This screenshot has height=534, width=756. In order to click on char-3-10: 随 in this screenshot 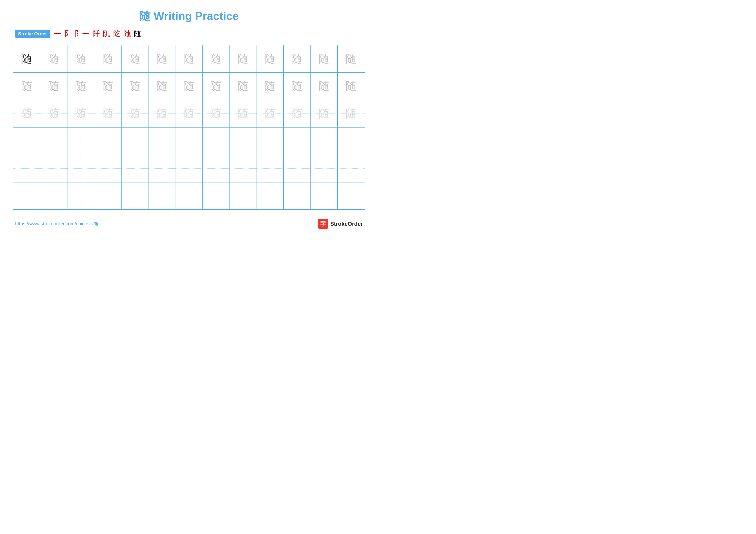, I will do `click(270, 114)`.